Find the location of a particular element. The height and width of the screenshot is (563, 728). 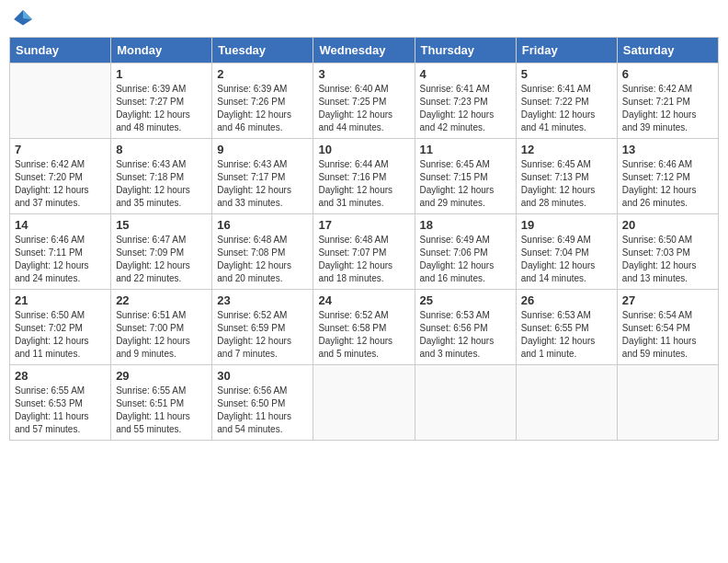

day-number: 8 is located at coordinates (162, 149).